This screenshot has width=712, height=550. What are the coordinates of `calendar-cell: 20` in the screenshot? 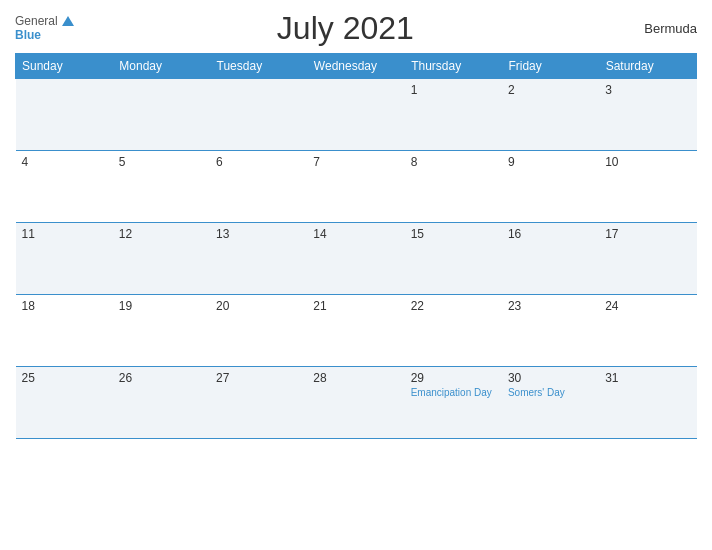 It's located at (258, 331).